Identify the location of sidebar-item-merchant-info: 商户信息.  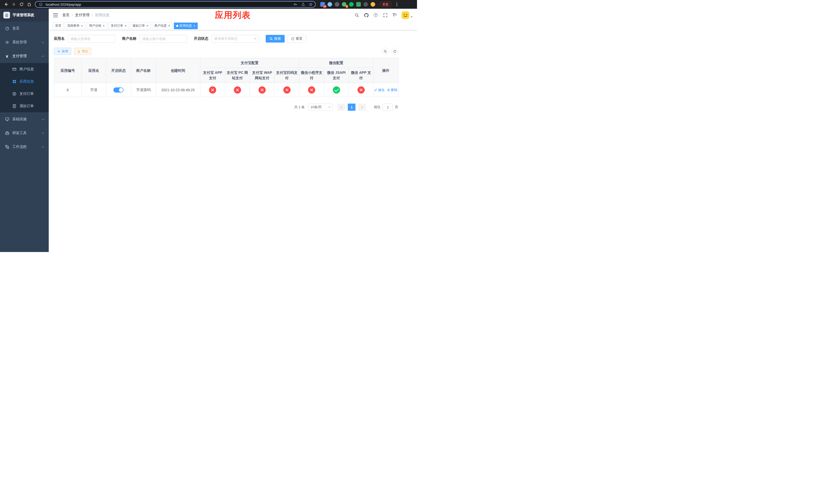
(24, 69).